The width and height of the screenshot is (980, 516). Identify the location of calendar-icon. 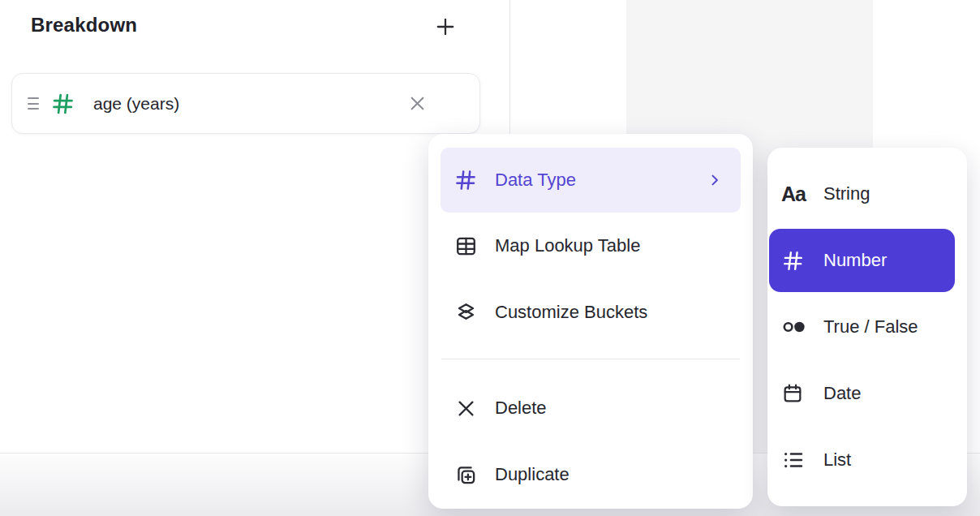
(795, 393).